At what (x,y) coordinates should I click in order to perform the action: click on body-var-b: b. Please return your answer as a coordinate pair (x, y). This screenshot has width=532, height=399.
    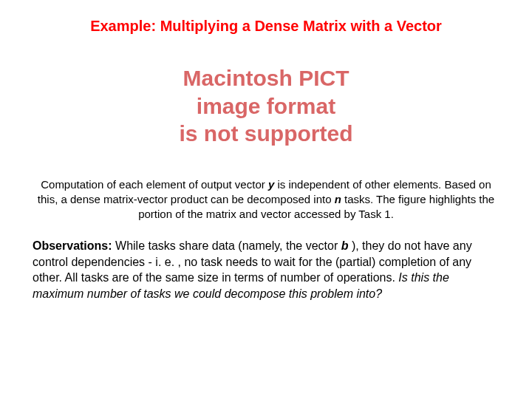
    Looking at the image, I should click on (345, 245).